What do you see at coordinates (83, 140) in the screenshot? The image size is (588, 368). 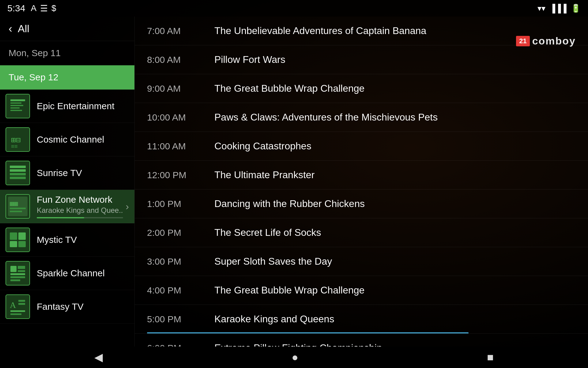 I see `channel-name-cosmic: Cosmic Channel` at bounding box center [83, 140].